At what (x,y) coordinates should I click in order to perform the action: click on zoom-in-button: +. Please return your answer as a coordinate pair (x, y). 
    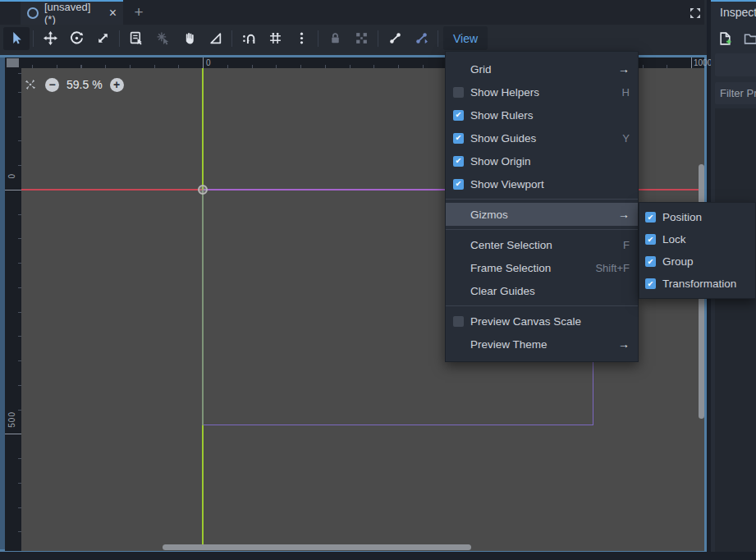
    Looking at the image, I should click on (117, 85).